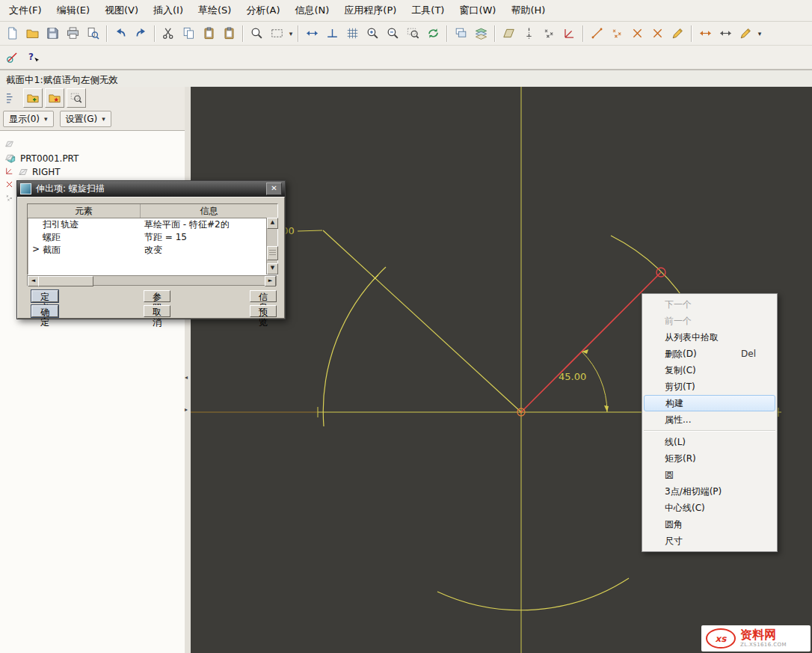 The width and height of the screenshot is (812, 653). Describe the element at coordinates (710, 491) in the screenshot. I see `context-item-3point-tangent: 3点/相切端(P)` at that location.